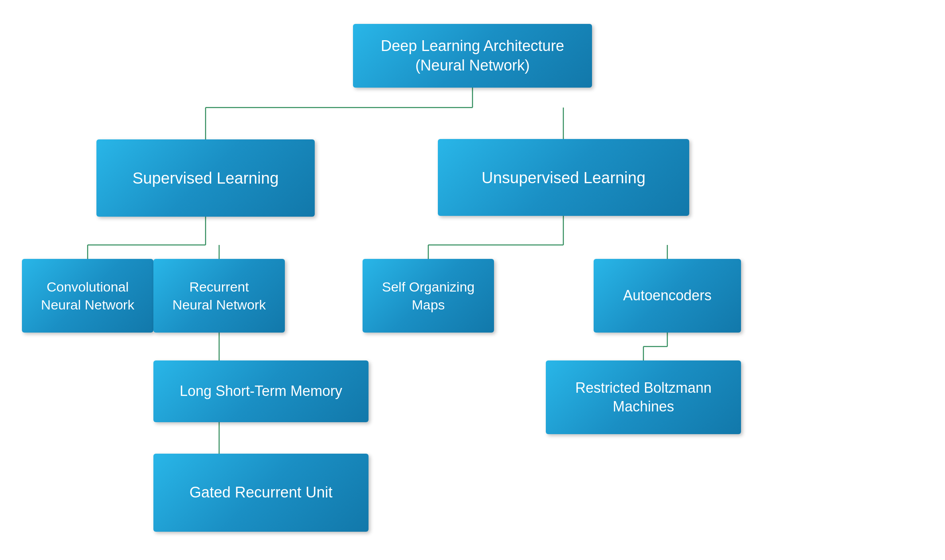  I want to click on som-node: Self OrganizingMaps, so click(428, 296).